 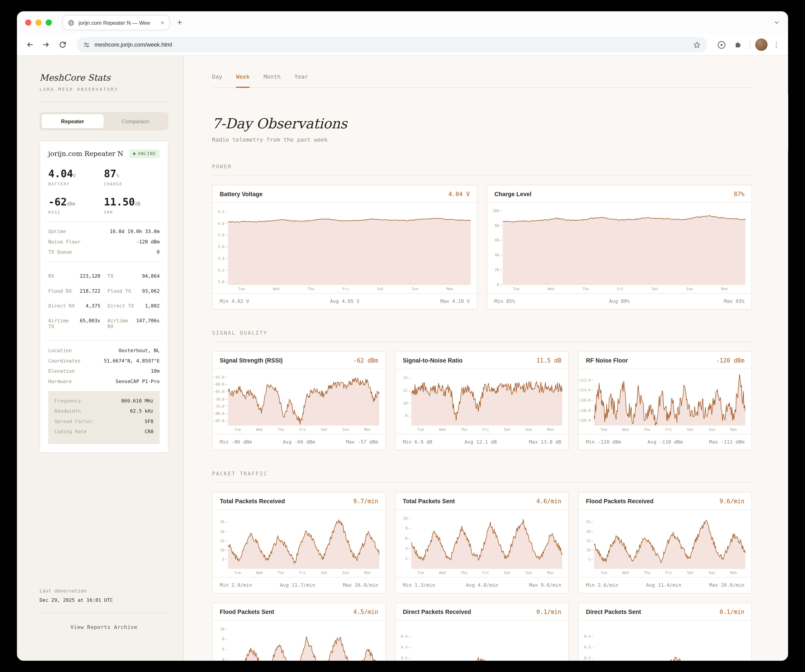 I want to click on y-tick: 25, so click(x=223, y=522).